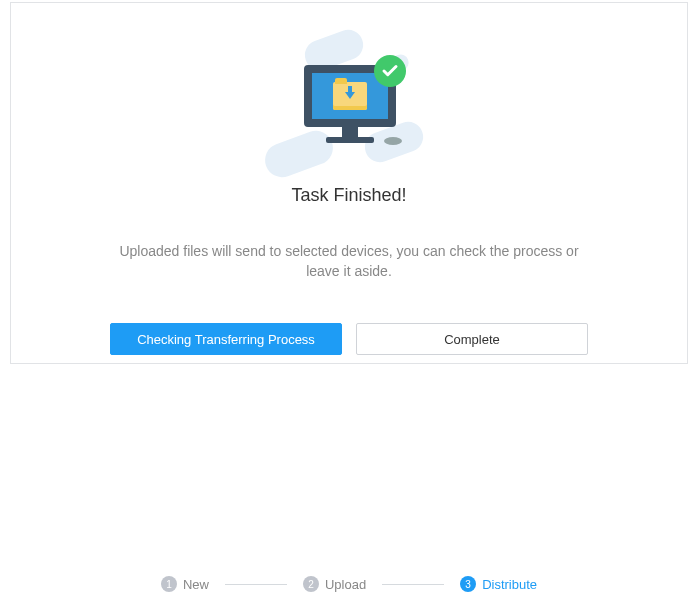  Describe the element at coordinates (334, 584) in the screenshot. I see `step-upload: 2 Upload` at that location.